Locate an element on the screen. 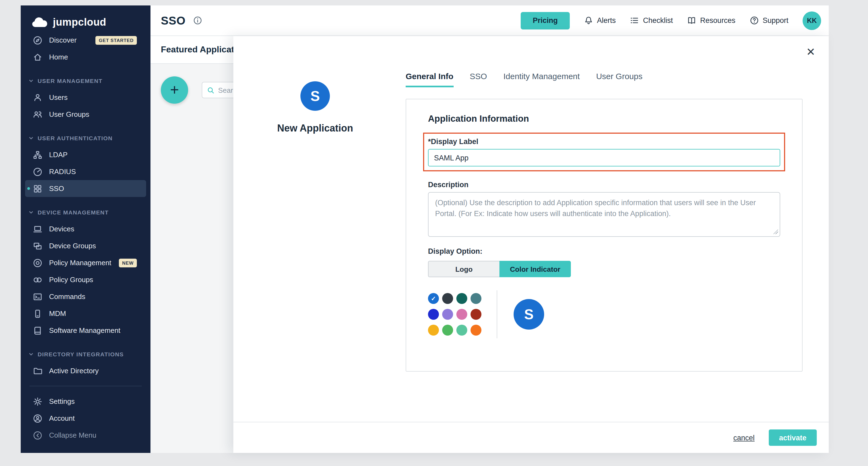 Image resolution: width=868 pixels, height=466 pixels. users-icon is located at coordinates (38, 114).